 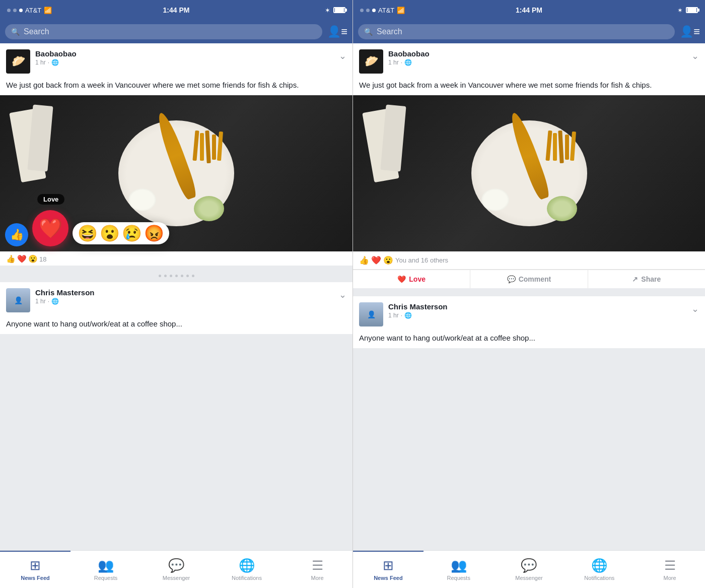 I want to click on post-header-right-2: 👤 Chris Masterson 1 hr · 🌐, so click(x=403, y=314).